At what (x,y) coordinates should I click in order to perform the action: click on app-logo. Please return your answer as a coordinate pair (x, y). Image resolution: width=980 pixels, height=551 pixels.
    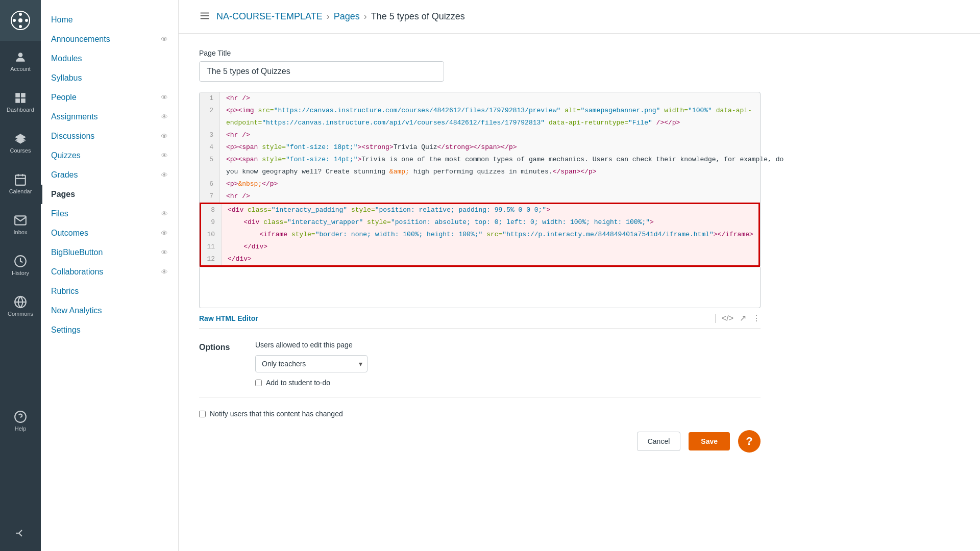
    Looking at the image, I should click on (20, 20).